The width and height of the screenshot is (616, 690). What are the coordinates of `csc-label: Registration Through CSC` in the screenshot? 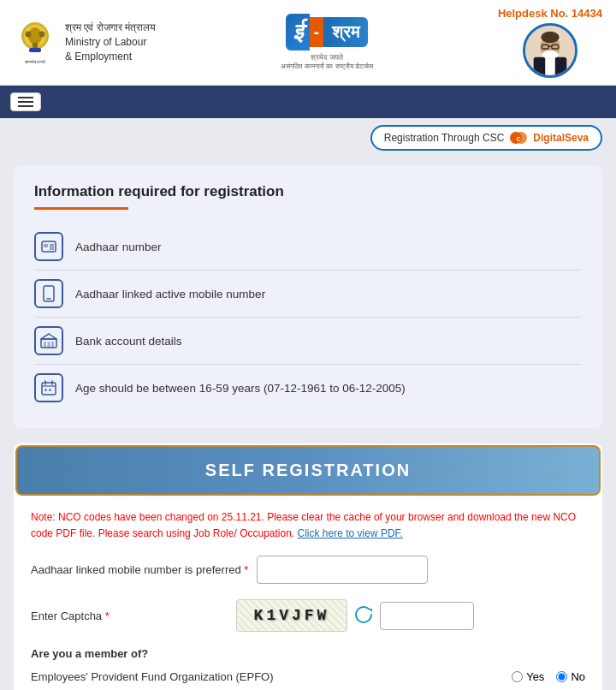 It's located at (445, 138).